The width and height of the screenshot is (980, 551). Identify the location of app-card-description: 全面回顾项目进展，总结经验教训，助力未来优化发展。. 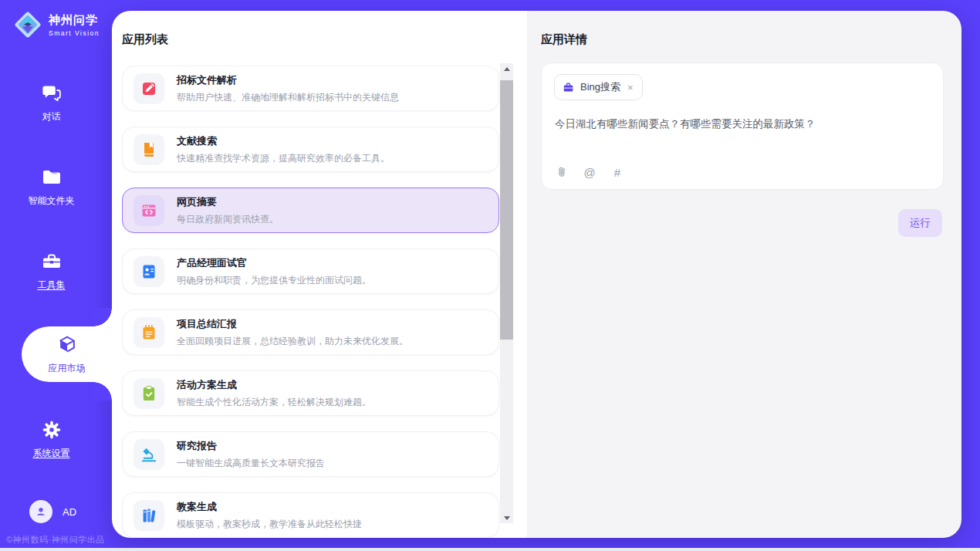
(292, 341).